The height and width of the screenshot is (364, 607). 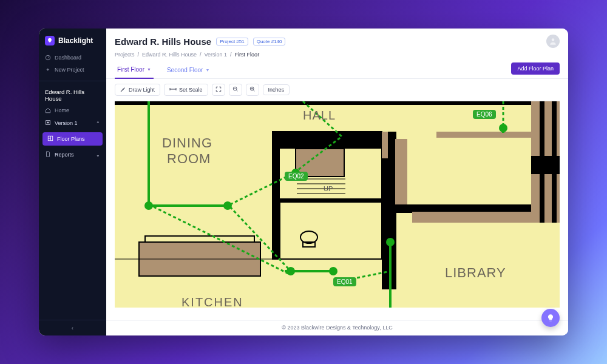 I want to click on equipment-label-eq02: EQ02, so click(x=296, y=176).